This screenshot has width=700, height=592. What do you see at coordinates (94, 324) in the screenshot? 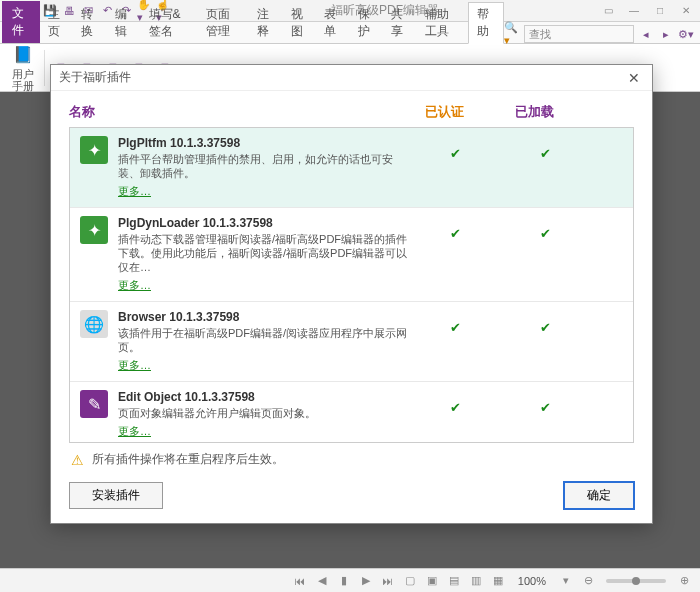
I see `plugin-icon: 🌐` at bounding box center [94, 324].